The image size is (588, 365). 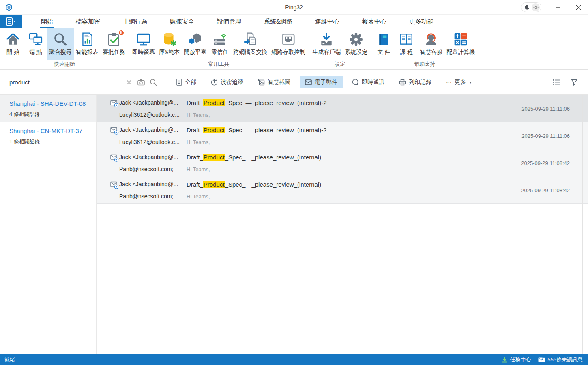 What do you see at coordinates (556, 82) in the screenshot?
I see `list-view-icon` at bounding box center [556, 82].